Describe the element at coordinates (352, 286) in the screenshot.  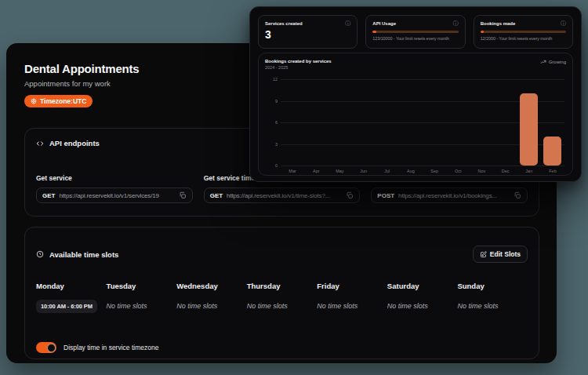
I see `day-name-label: Friday` at that location.